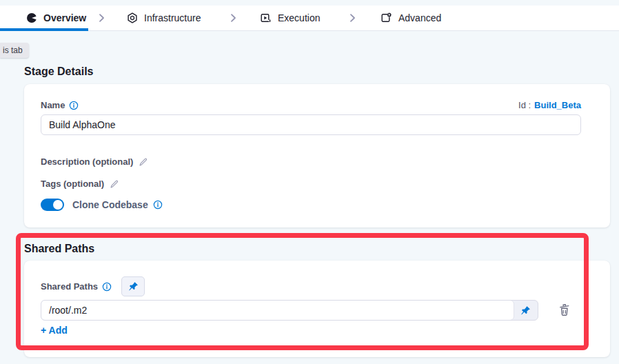 Image resolution: width=619 pixels, height=364 pixels. I want to click on toggle-knob, so click(58, 205).